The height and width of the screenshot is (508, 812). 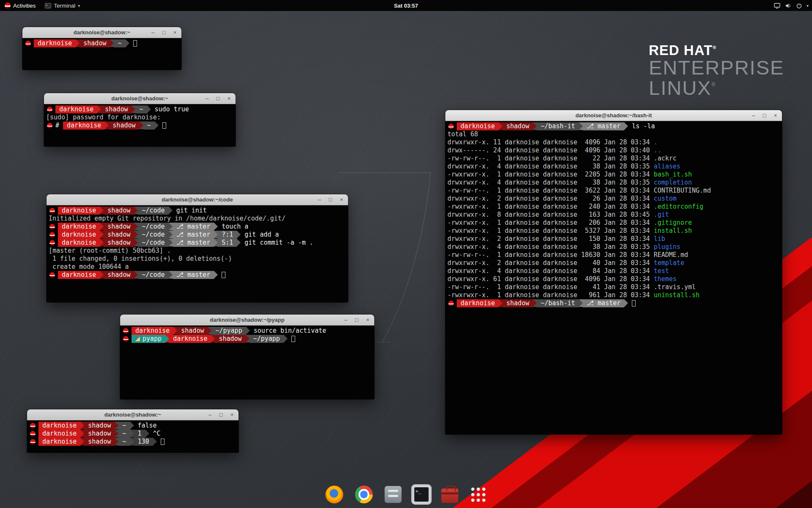 What do you see at coordinates (140, 125) in the screenshot?
I see `terminal-content: darknoiseshadow~sudo true[sudo] password…` at bounding box center [140, 125].